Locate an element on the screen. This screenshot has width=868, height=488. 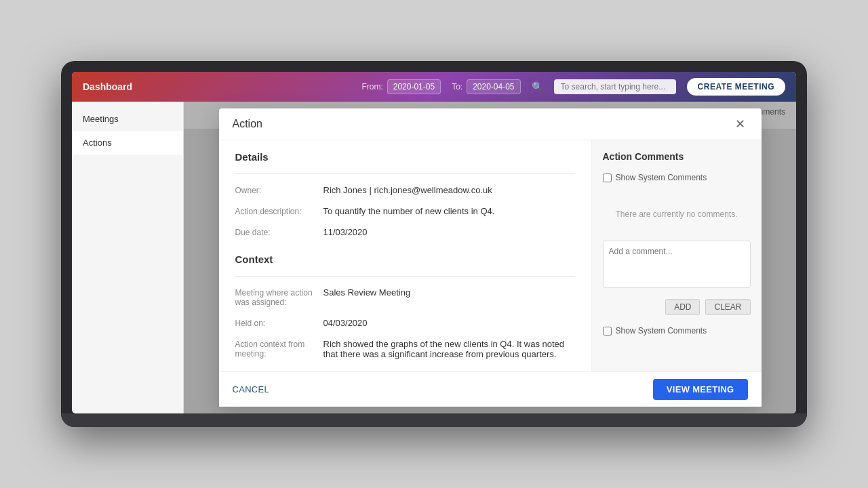
show-system-comments-top-label: Show System Comments is located at coordinates (662, 178).